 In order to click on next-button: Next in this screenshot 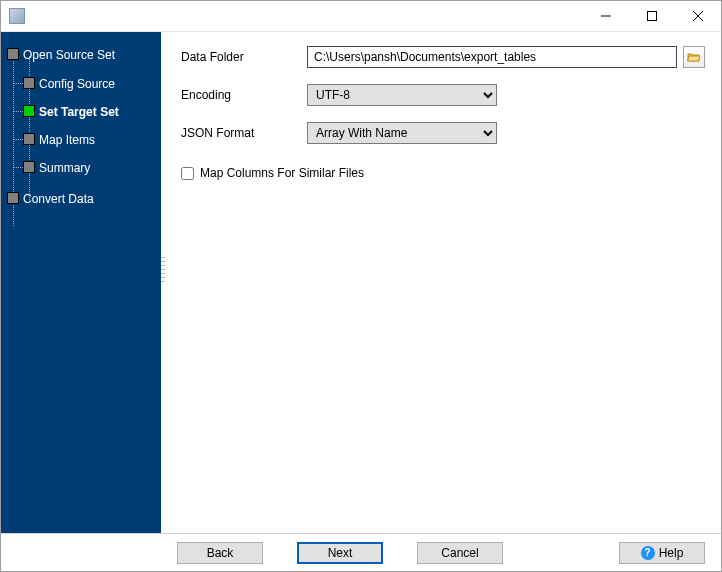, I will do `click(340, 553)`.